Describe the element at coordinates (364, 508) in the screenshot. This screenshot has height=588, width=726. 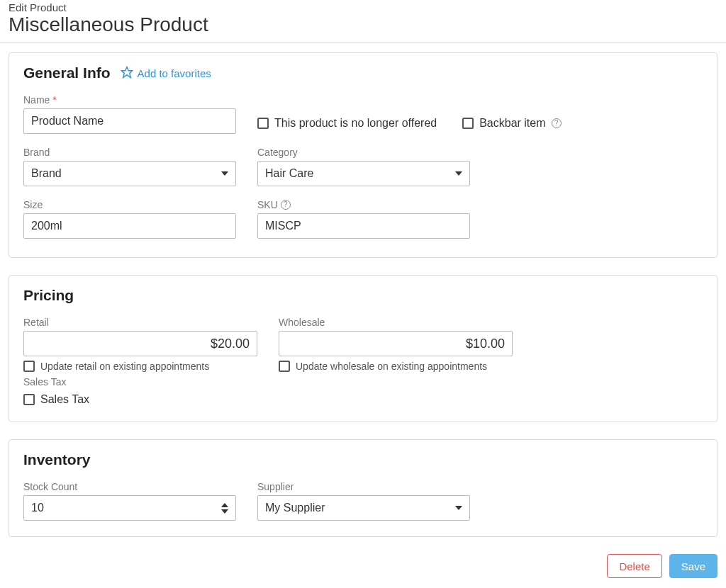
I see `supplier-select: My Supplier` at that location.